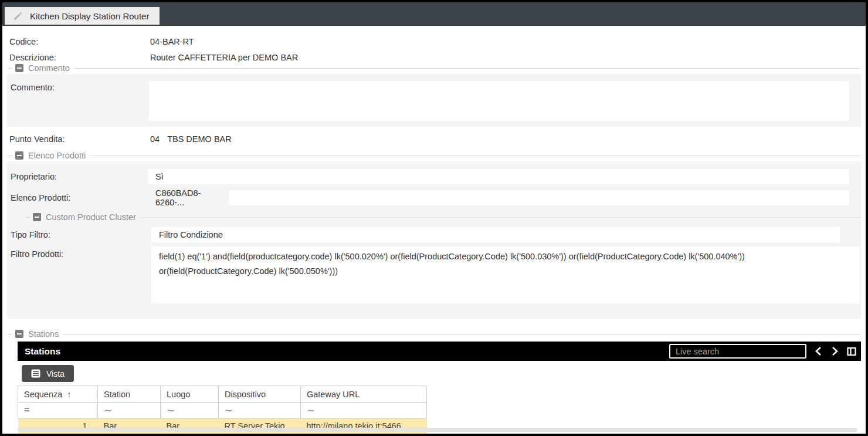 The image size is (868, 436). I want to click on tab-kitchen-display-station-router: Kitchen Display Station Router, so click(82, 16).